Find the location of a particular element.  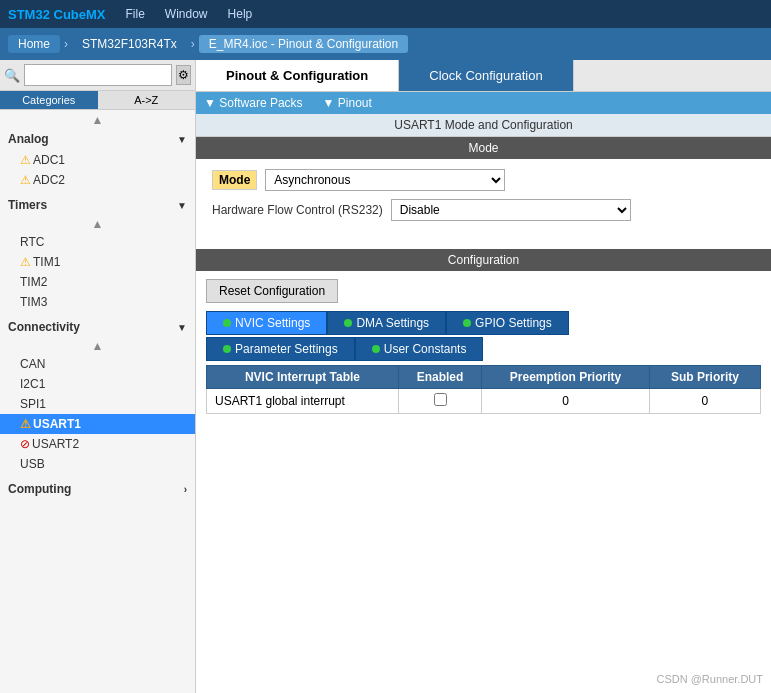

dot-user is located at coordinates (376, 349).